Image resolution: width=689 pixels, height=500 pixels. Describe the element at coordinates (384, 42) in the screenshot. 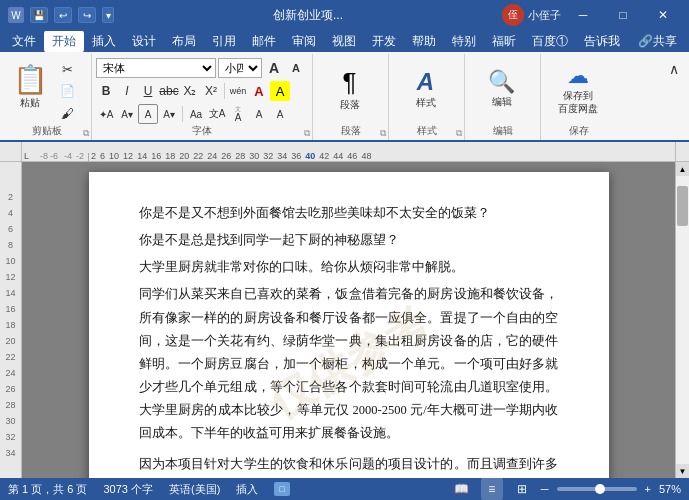

I see `menu-dev: 开发` at that location.